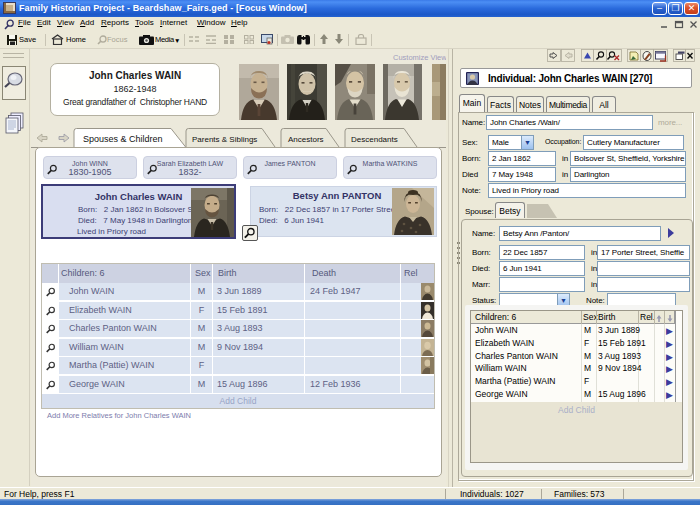  I want to click on svg-text: Parents & Siblings, so click(224, 140).